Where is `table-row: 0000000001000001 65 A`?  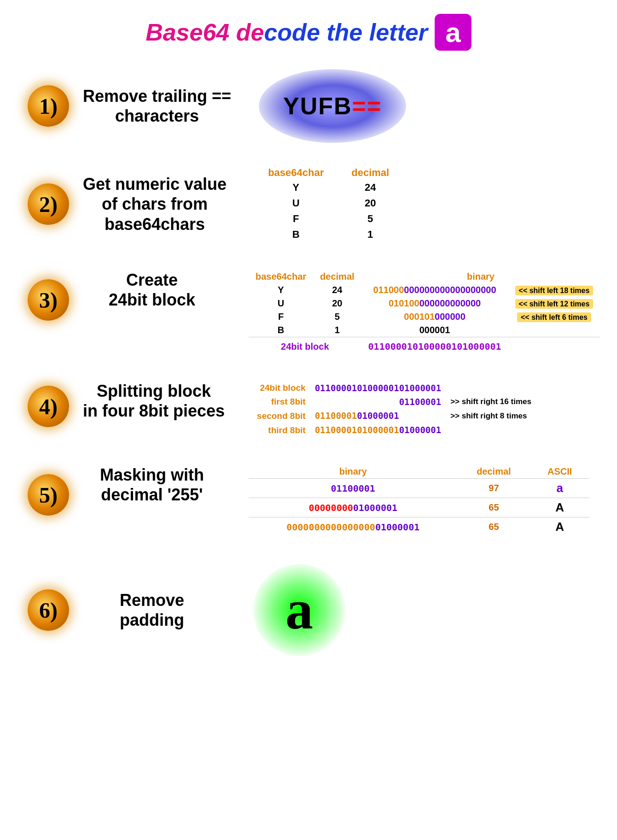
table-row: 0000000001000001 65 A is located at coordinates (419, 508).